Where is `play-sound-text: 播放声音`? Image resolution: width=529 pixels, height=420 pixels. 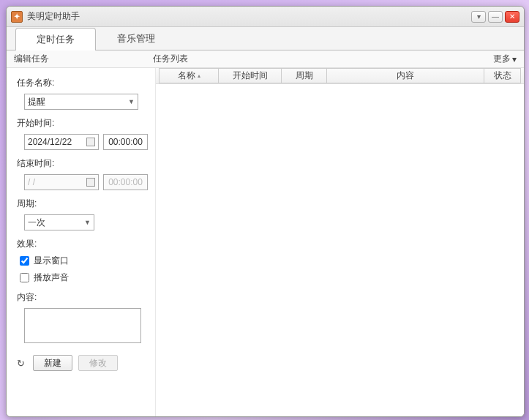
play-sound-text: 播放声音 is located at coordinates (51, 278).